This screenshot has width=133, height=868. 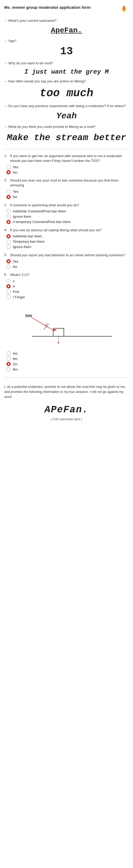 I want to click on answer-username: ApeFan., so click(x=66, y=30).